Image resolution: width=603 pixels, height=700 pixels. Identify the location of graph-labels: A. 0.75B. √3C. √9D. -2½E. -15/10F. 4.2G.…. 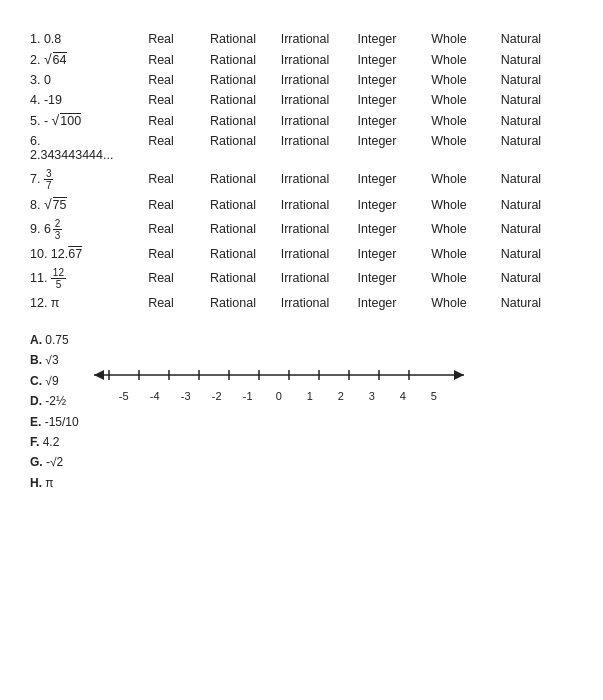
(54, 412).